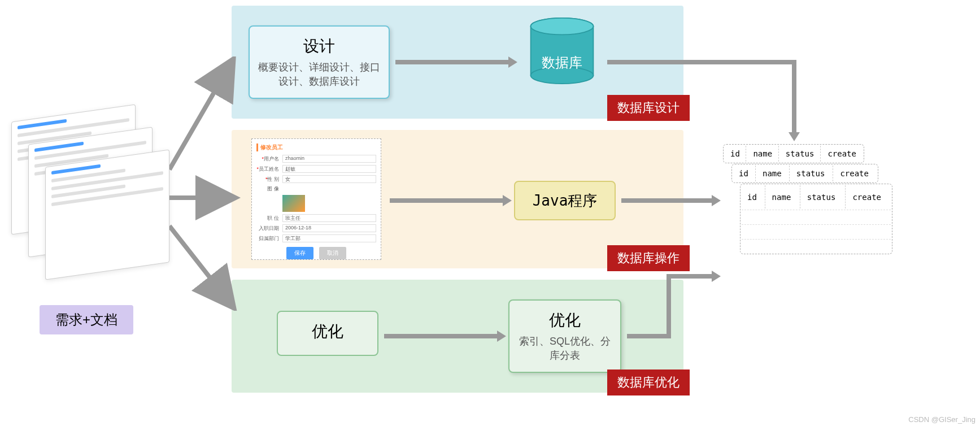  What do you see at coordinates (562, 51) in the screenshot?
I see `database-icon` at bounding box center [562, 51].